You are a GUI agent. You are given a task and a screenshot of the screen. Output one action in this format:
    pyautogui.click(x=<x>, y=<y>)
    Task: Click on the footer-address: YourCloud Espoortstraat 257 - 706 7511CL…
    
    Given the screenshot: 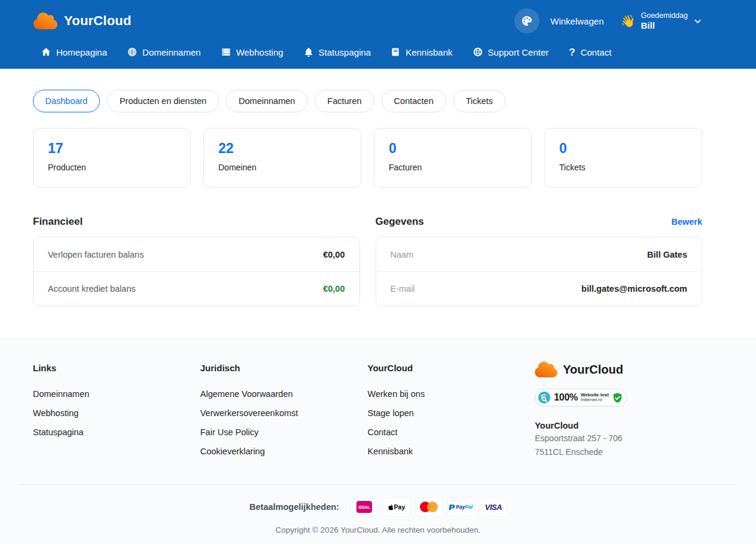 What is the action you would take?
    pyautogui.click(x=618, y=439)
    